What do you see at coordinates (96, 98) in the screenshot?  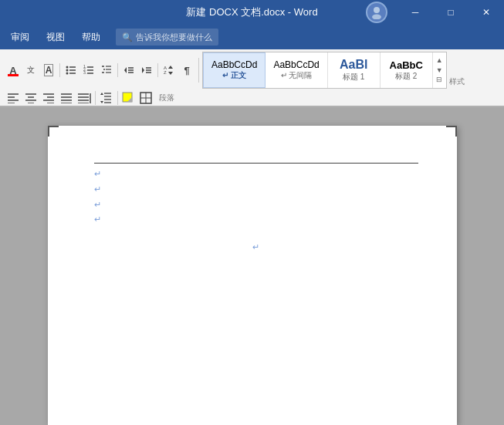 I see `separator4` at bounding box center [96, 98].